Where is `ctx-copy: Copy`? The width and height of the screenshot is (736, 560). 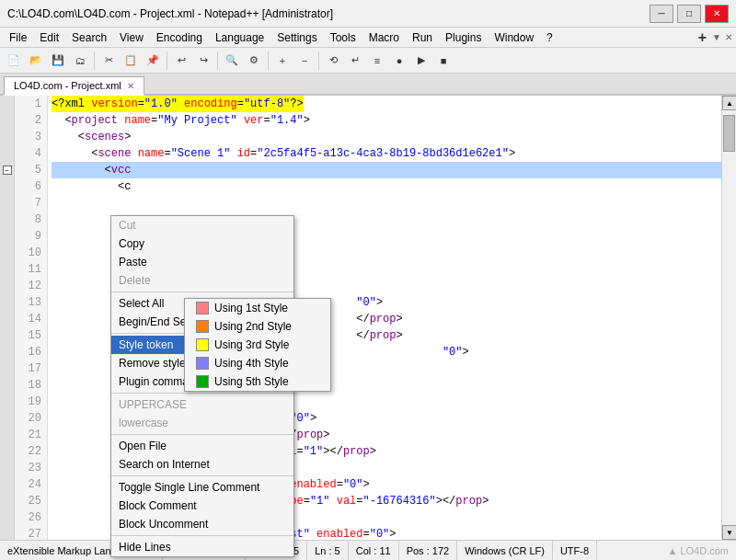
ctx-copy: Copy is located at coordinates (202, 244).